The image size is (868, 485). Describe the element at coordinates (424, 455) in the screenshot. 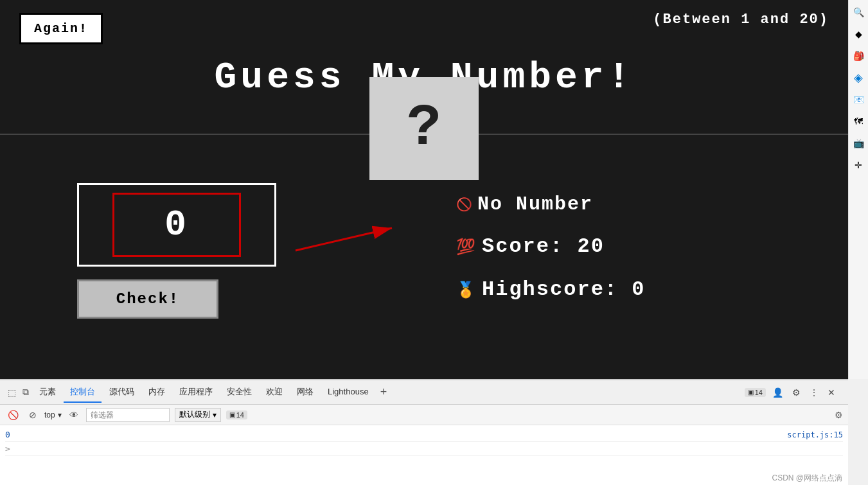

I see `devtools-console: 0 script.js:15 >` at that location.